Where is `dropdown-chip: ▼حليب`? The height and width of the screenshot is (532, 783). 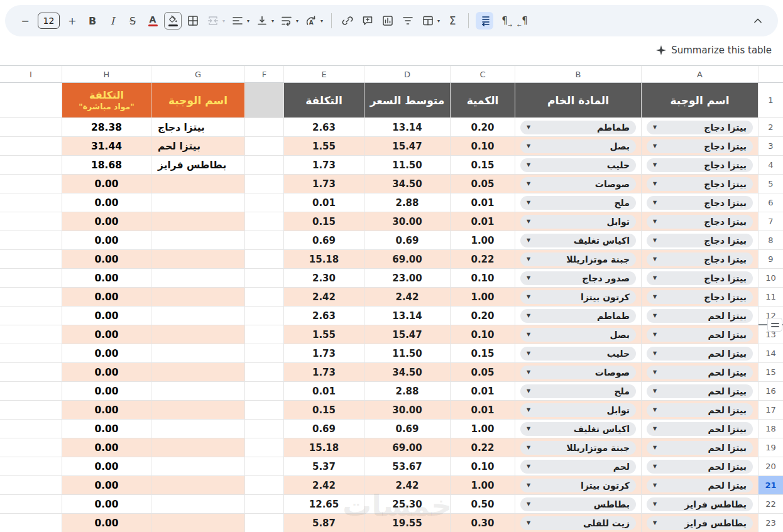
dropdown-chip: ▼حليب is located at coordinates (578, 165).